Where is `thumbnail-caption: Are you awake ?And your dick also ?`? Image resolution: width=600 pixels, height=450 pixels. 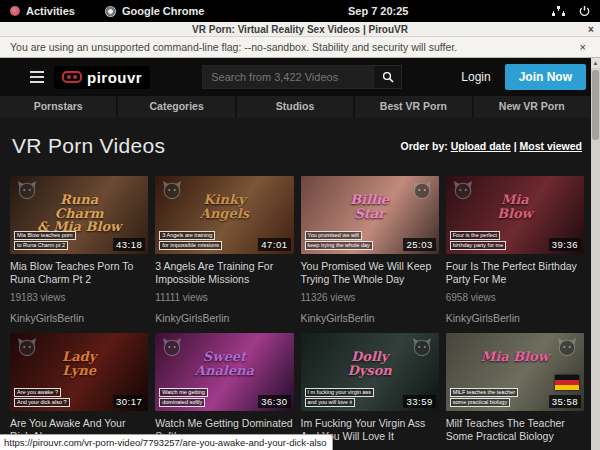 thumbnail-caption: Are you awake ?And your dick also ? is located at coordinates (42, 398).